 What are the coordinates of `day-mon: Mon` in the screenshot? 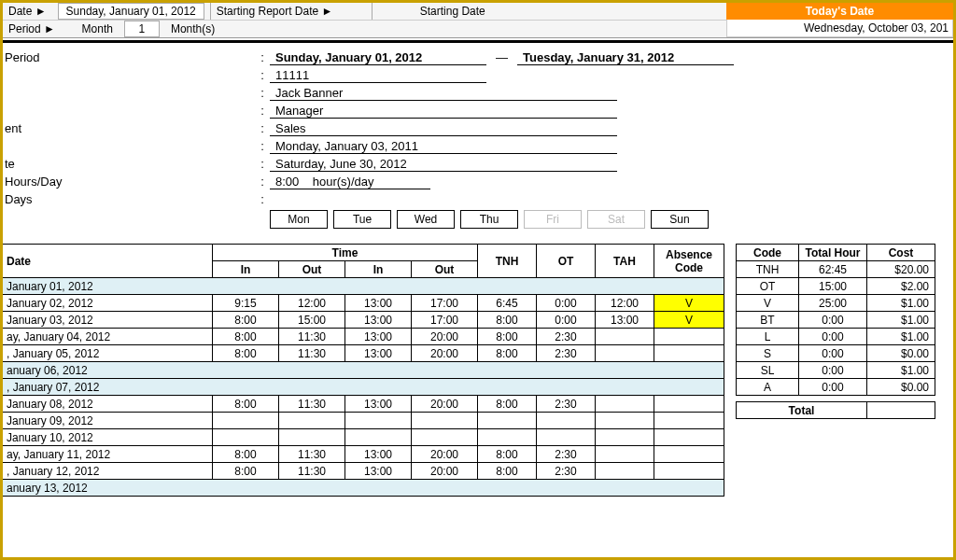 It's located at (299, 219).